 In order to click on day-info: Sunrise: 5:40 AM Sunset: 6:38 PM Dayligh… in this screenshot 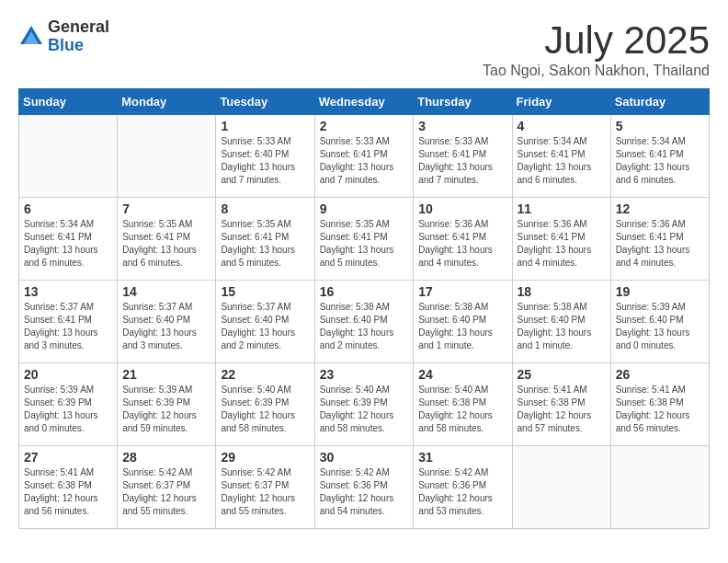, I will do `click(462, 409)`.